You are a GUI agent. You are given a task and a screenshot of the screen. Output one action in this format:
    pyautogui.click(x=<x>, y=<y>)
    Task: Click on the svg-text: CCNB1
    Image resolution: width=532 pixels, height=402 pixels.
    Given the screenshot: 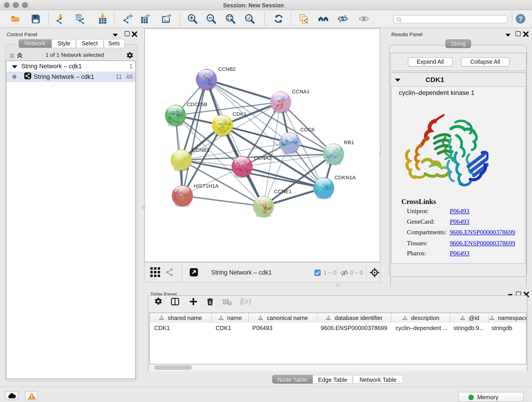 What is the action you would take?
    pyautogui.click(x=201, y=150)
    